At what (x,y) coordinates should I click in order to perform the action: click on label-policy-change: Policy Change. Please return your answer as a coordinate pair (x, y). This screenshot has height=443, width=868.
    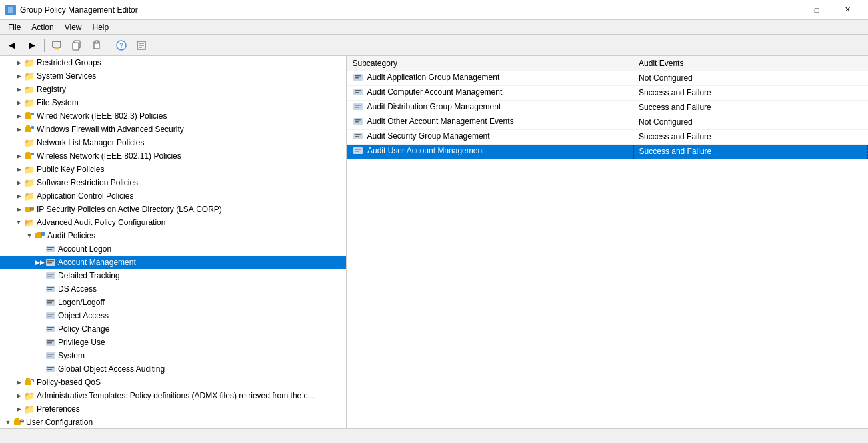
    Looking at the image, I should click on (84, 329).